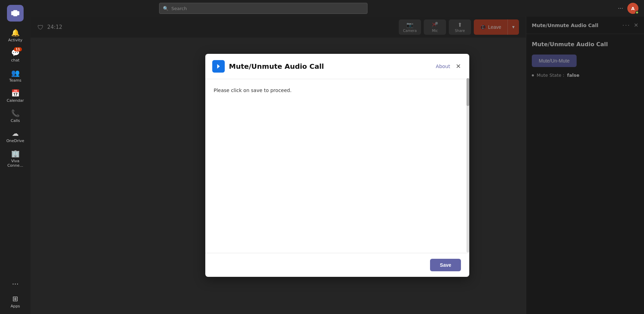 The image size is (644, 314). Describe the element at coordinates (337, 265) in the screenshot. I see `modal-footer: Save` at that location.